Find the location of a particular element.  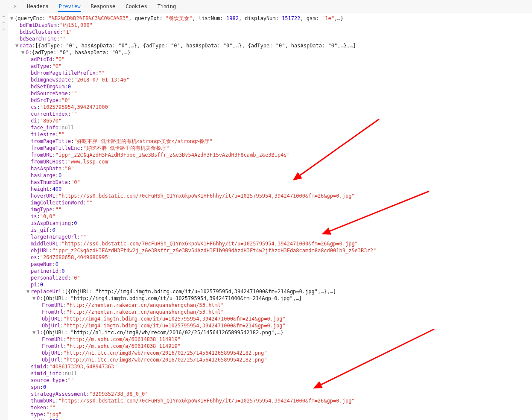

kv-bdImgnewsDate: bdImgnewsDate: "2018-07-01 13:46" is located at coordinates (271, 80).